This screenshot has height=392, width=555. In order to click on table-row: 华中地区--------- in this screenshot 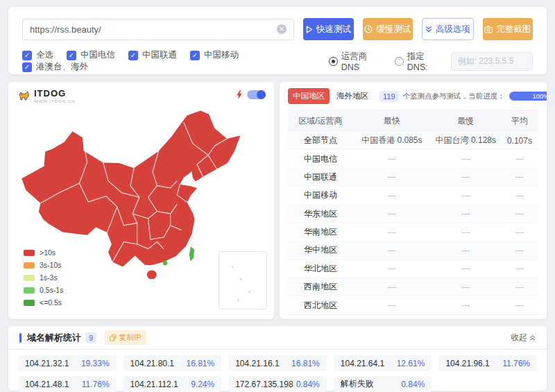, I will do `click(413, 250)`.